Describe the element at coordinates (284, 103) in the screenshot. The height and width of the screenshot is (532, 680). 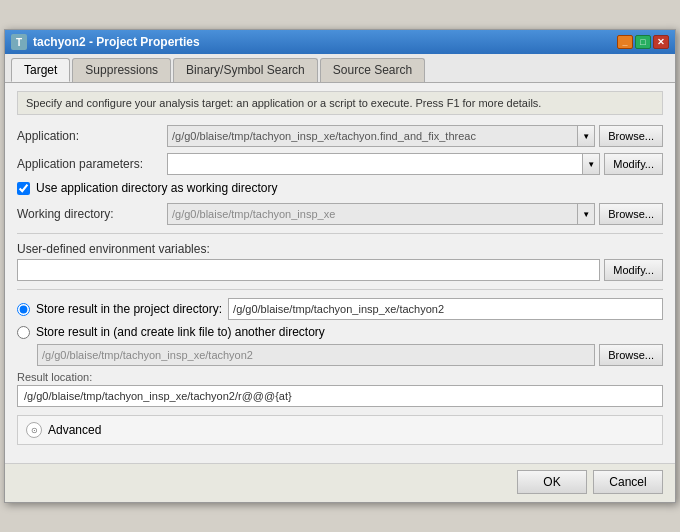
I see `info-text: Specify and configure your analysis targ…` at that location.